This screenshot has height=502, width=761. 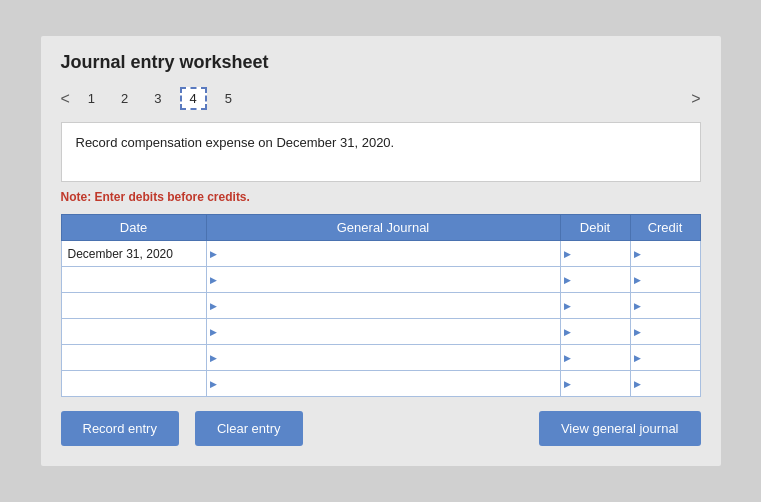 I want to click on col-header-credit: Credit, so click(x=665, y=228).